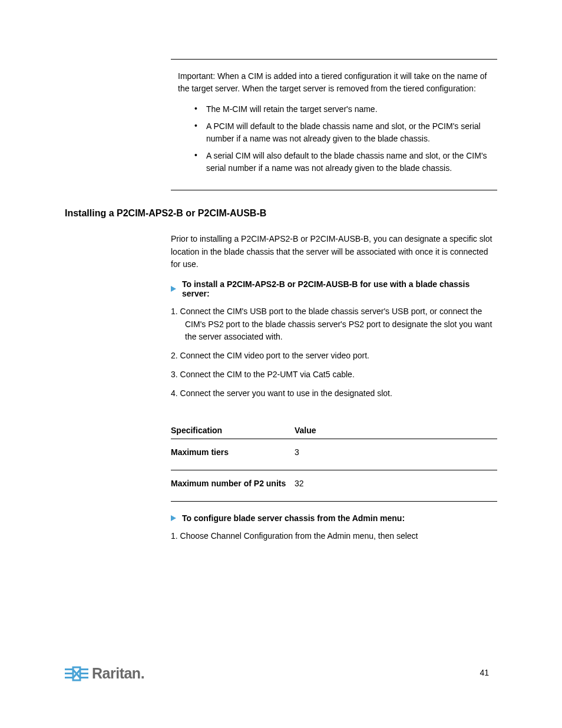 The height and width of the screenshot is (728, 562). Describe the element at coordinates (334, 433) in the screenshot. I see `spec-table-head: Specification Value` at that location.